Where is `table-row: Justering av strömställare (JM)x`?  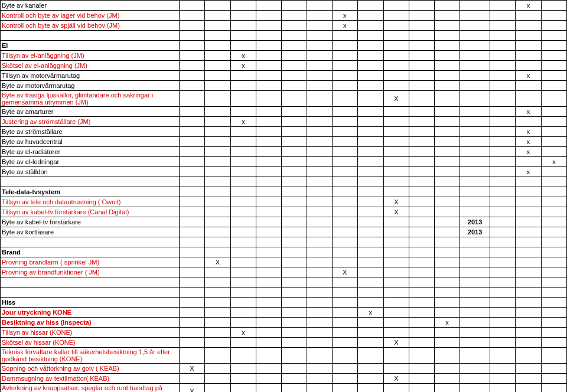
table-row: Justering av strömställare (JM)x is located at coordinates (284, 122).